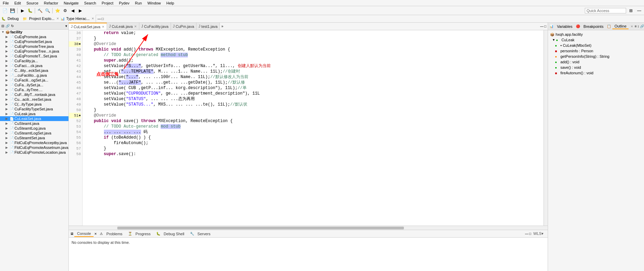 The image size is (644, 271). I want to click on list-item: ▶ 📄 CuFacilityTypeSet.java, so click(34, 109).